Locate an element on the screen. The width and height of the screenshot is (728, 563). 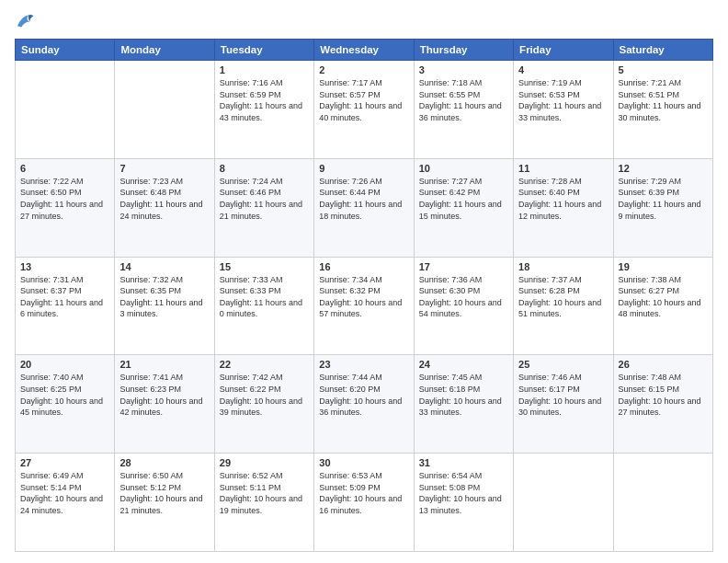
calendar-cell: 25Sunrise: 7:46 AMSunset: 6:17 PMDayligh… is located at coordinates (563, 405).